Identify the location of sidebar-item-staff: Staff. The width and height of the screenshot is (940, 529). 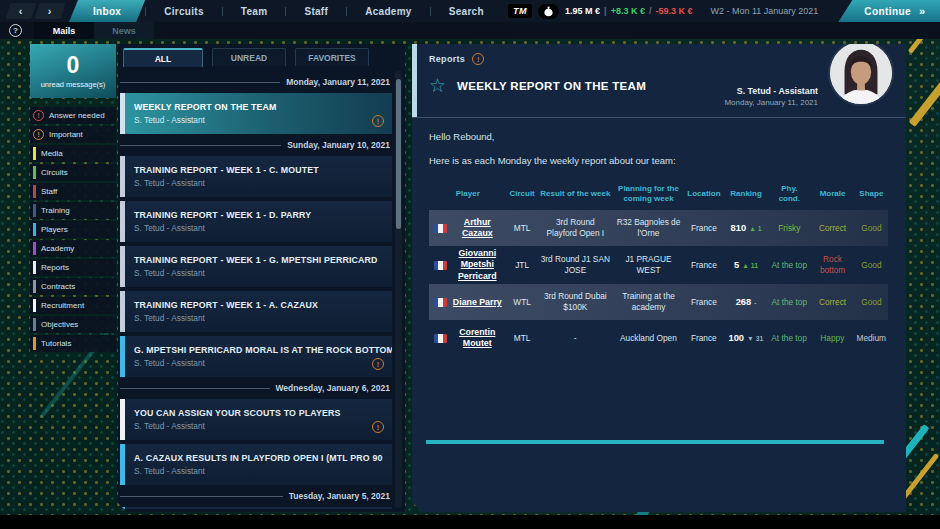
(73, 192).